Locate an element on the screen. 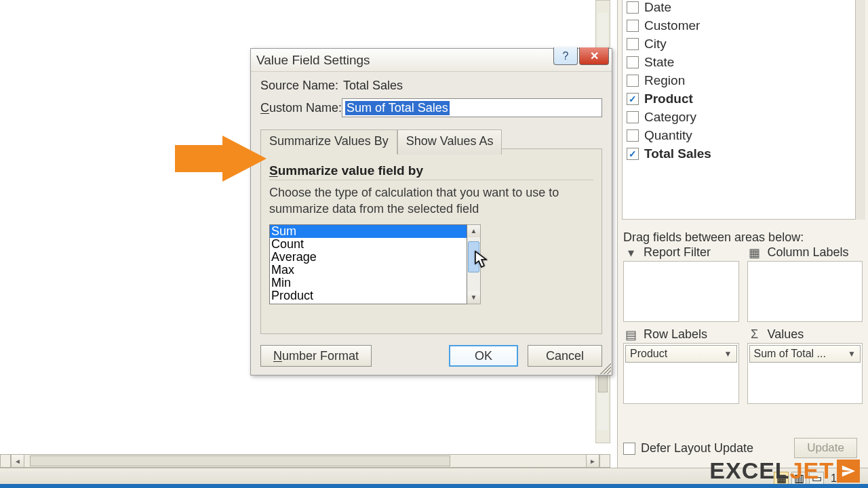 Image resolution: width=868 pixels, height=488 pixels. dialog-titlebar: Value Field Settings ? ✕ is located at coordinates (431, 60).